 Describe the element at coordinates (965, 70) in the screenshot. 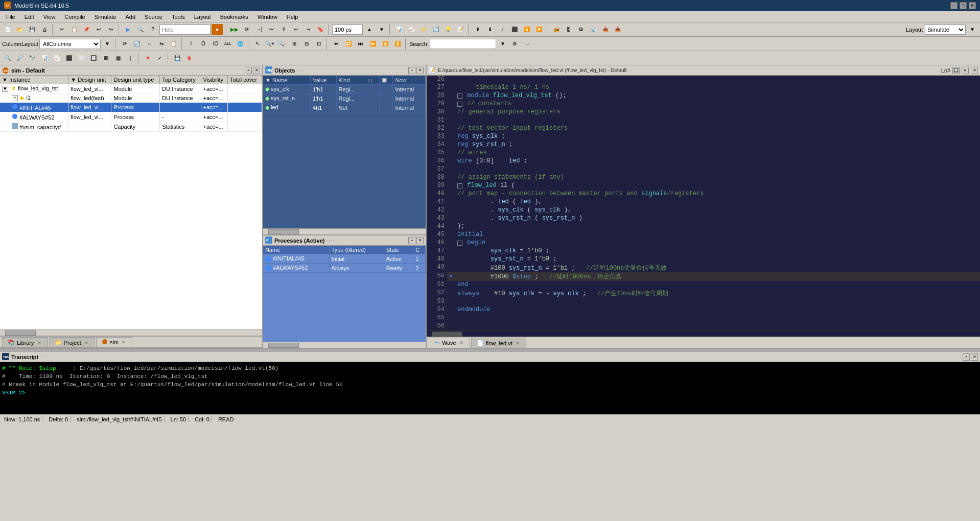

I see `editor-now-btn: N` at that location.